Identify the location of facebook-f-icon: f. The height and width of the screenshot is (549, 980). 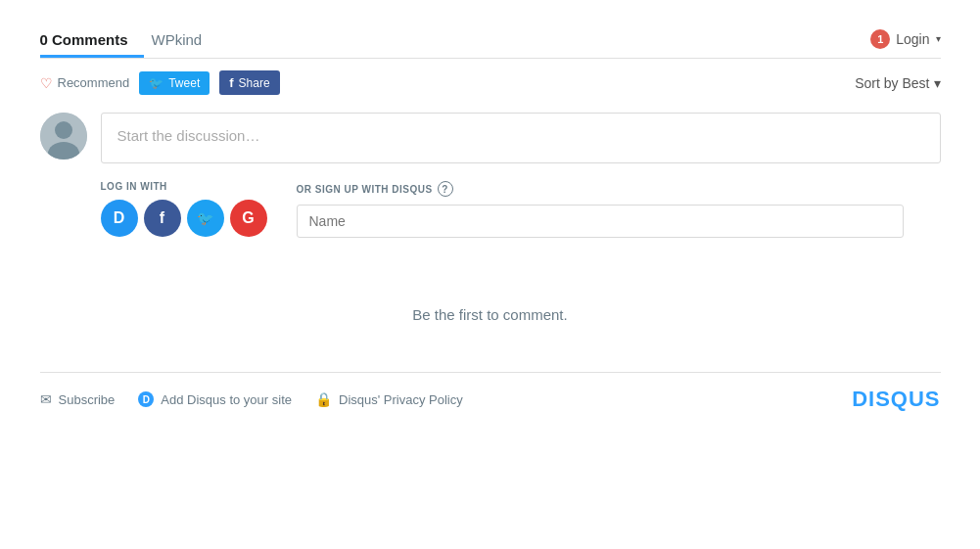
(163, 218).